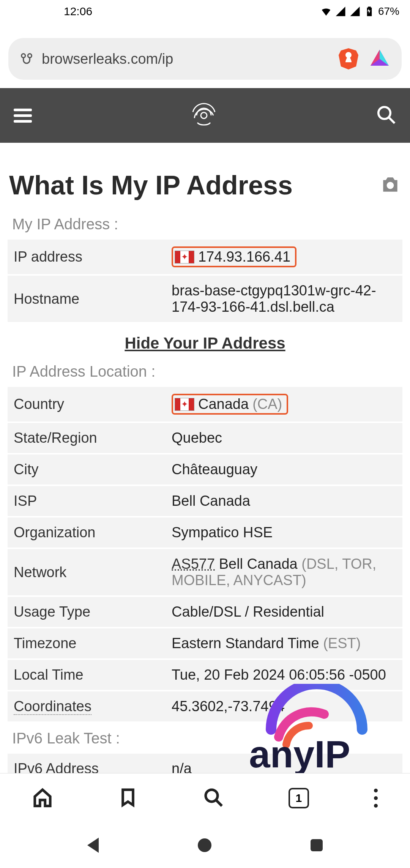 This screenshot has width=410, height=868. Describe the element at coordinates (369, 11) in the screenshot. I see `battery-icon` at that location.